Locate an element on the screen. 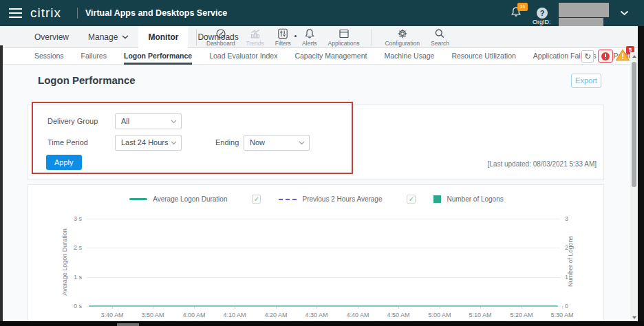 This screenshot has width=644, height=326. time-period-dropdown: Last 24 Hours is located at coordinates (149, 143).